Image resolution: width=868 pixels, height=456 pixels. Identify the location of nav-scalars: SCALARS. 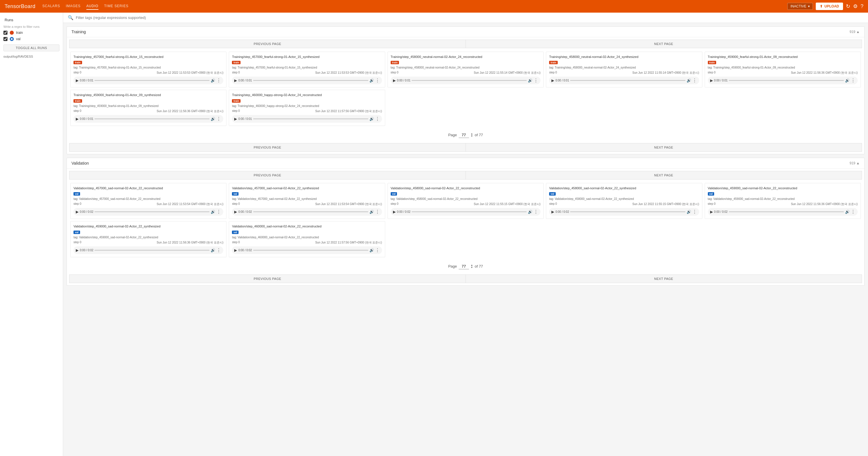
(51, 6).